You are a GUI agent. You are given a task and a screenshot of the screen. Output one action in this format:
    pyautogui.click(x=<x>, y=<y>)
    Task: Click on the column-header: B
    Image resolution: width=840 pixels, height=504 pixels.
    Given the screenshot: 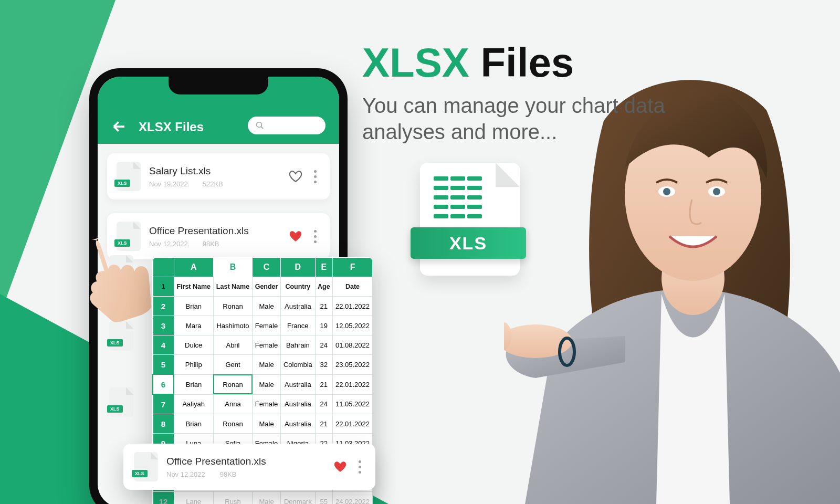 What is the action you would take?
    pyautogui.click(x=233, y=268)
    